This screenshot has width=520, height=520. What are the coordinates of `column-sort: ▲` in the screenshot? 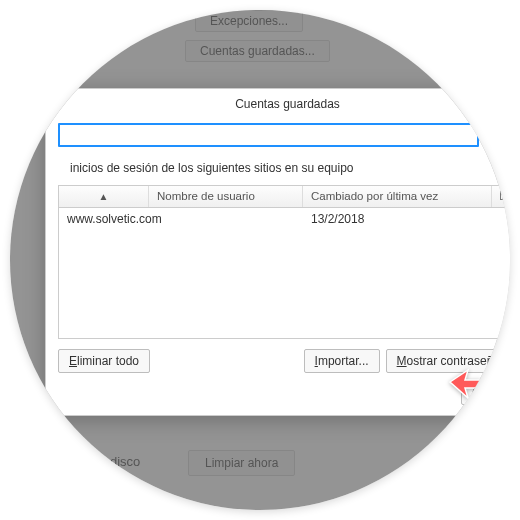 It's located at (104, 196).